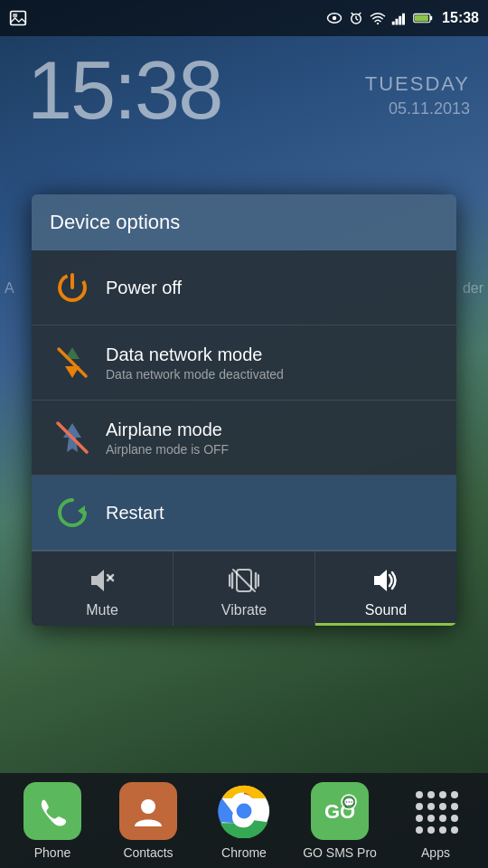 This screenshot has height=868, width=488. Describe the element at coordinates (340, 821) in the screenshot. I see `dock-item-gosms: GO 💬 GO SMS Pro` at that location.